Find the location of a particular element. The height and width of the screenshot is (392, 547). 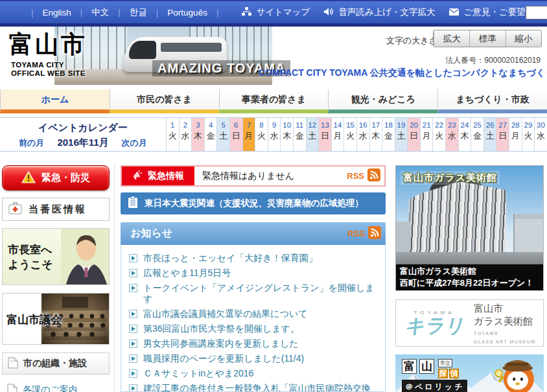

calendar-title: イベントカレンダー is located at coordinates (83, 128).